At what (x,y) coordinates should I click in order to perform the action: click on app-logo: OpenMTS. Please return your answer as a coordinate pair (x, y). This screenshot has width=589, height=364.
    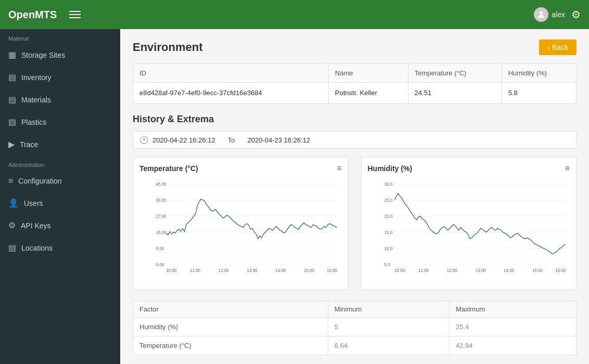
    Looking at the image, I should click on (32, 15).